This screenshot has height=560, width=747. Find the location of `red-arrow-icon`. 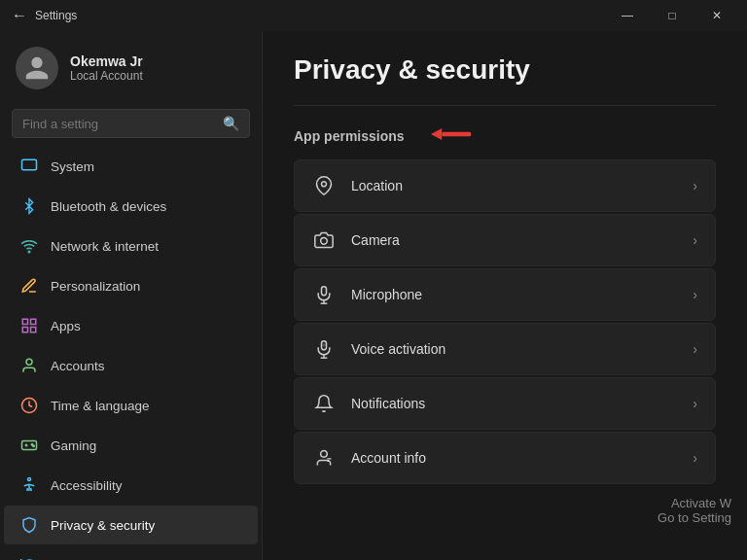

red-arrow-icon is located at coordinates (445, 136).